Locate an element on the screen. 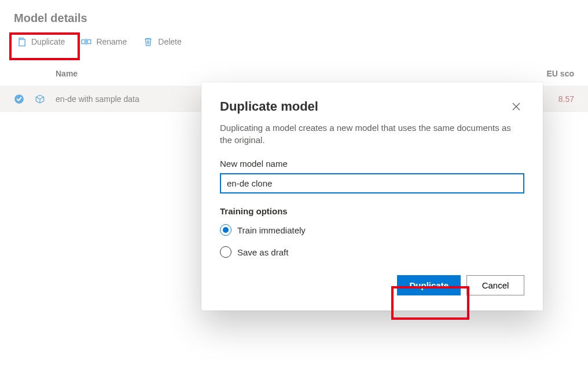 The height and width of the screenshot is (369, 588). radio-save-as-draft: Save as draft is located at coordinates (372, 252).